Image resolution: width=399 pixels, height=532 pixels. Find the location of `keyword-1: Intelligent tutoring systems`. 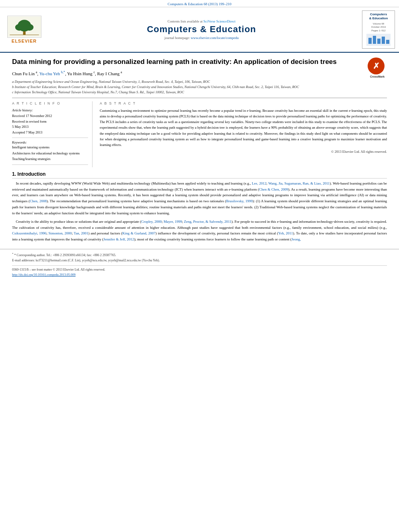

keyword-1: Intelligent tutoring systems is located at coordinates (50, 147).